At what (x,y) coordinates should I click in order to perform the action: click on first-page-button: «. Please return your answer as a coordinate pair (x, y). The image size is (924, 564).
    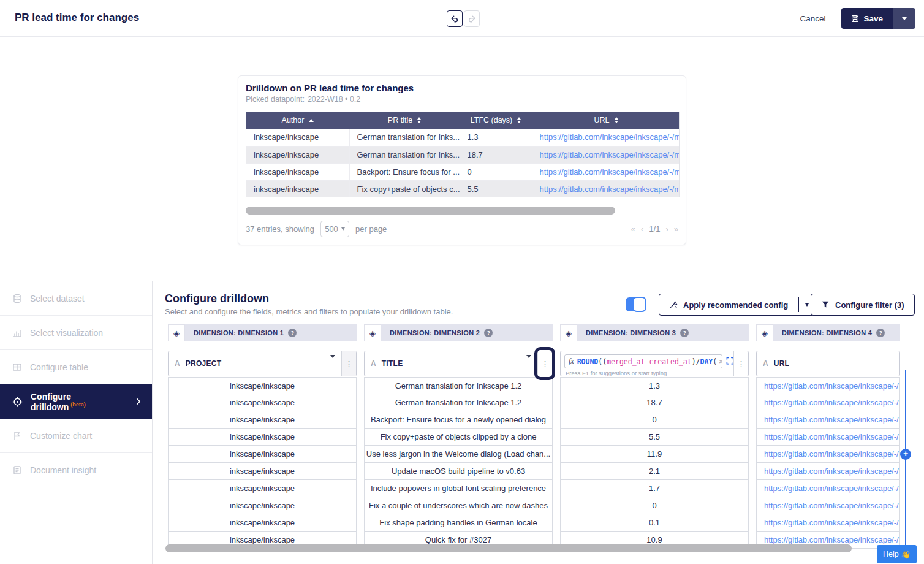
    Looking at the image, I should click on (634, 229).